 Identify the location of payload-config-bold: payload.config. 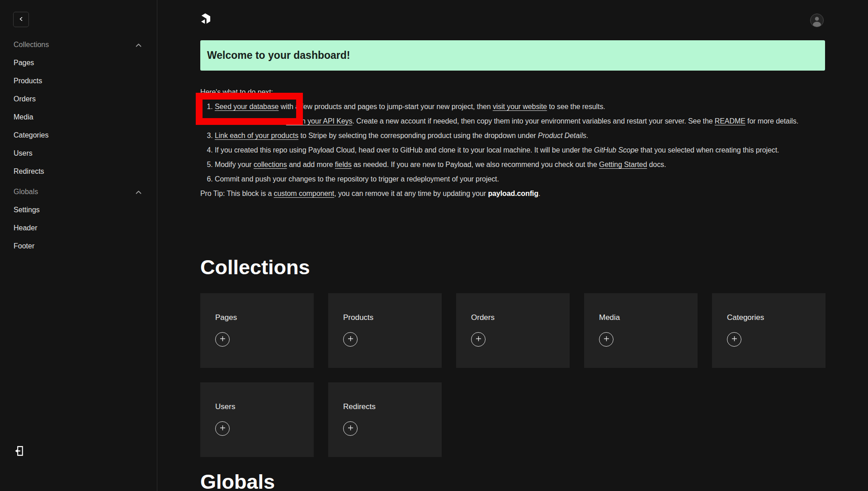
(513, 194).